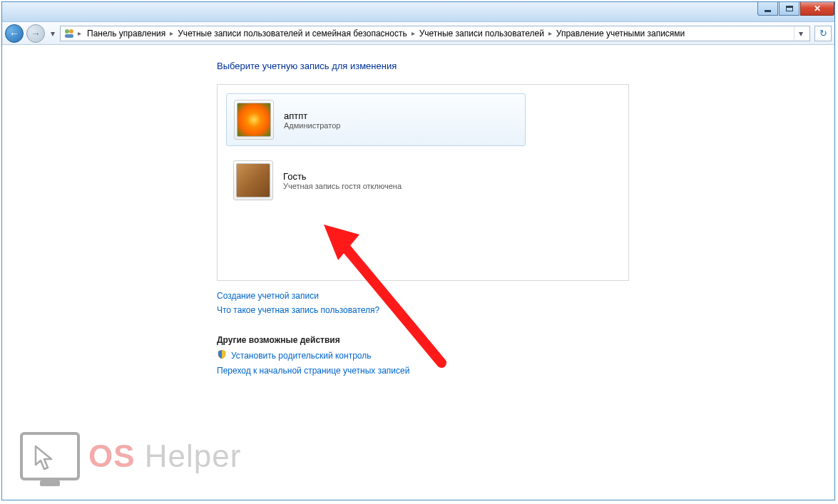 Image resolution: width=838 pixels, height=504 pixels. I want to click on address-bar: ▸ Панель управления ▸ Учетные записи пол…, so click(435, 34).